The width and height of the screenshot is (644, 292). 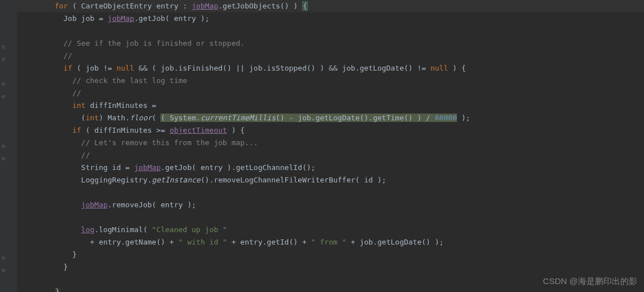 I want to click on code-line: int diffInMinutes =, so click(x=330, y=106).